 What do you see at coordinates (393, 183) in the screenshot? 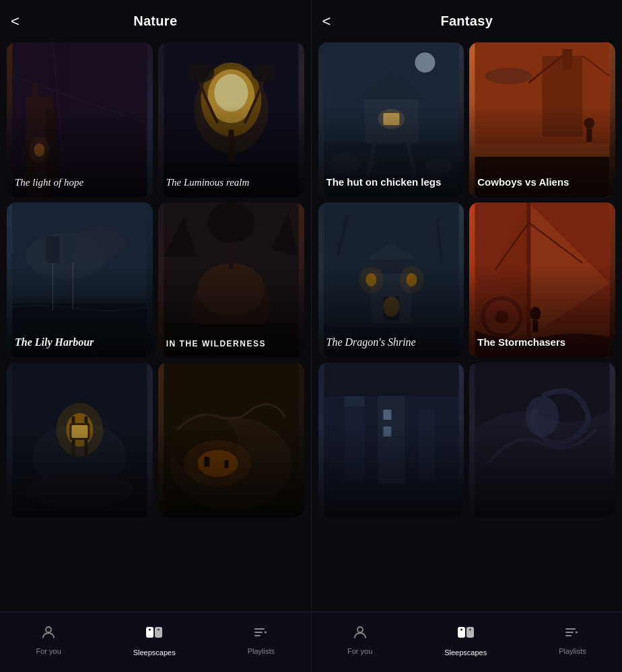
I see `card-label-hut-chicken-legs: The hut on chicken legs` at bounding box center [393, 183].